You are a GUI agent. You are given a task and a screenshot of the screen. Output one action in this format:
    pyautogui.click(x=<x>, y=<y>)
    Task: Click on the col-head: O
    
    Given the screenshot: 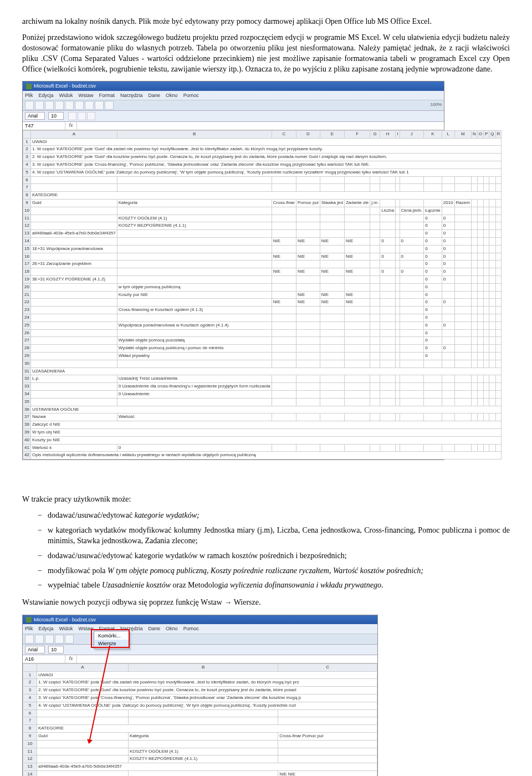 What is the action you would take?
    pyautogui.click(x=480, y=134)
    